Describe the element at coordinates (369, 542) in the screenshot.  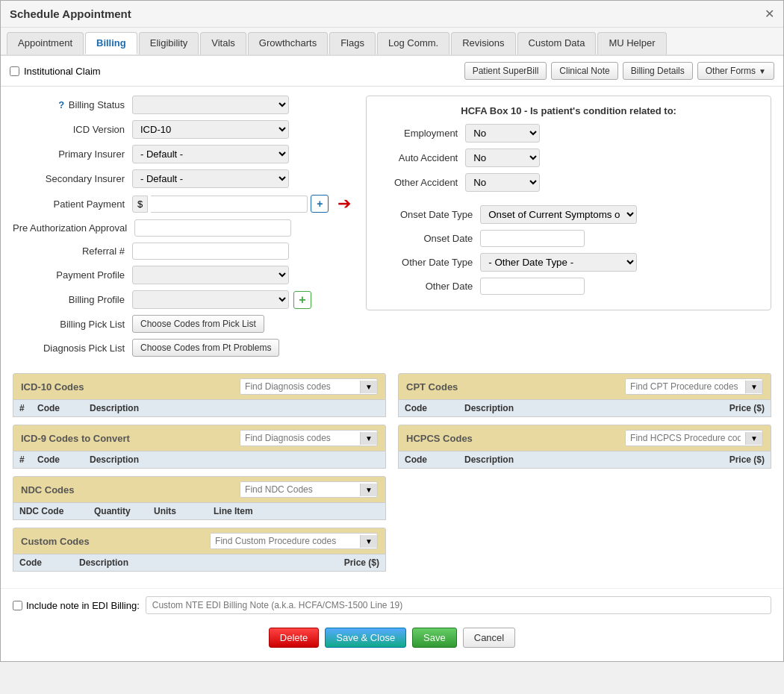
I see `custom-find-caret-icon: ▼` at that location.